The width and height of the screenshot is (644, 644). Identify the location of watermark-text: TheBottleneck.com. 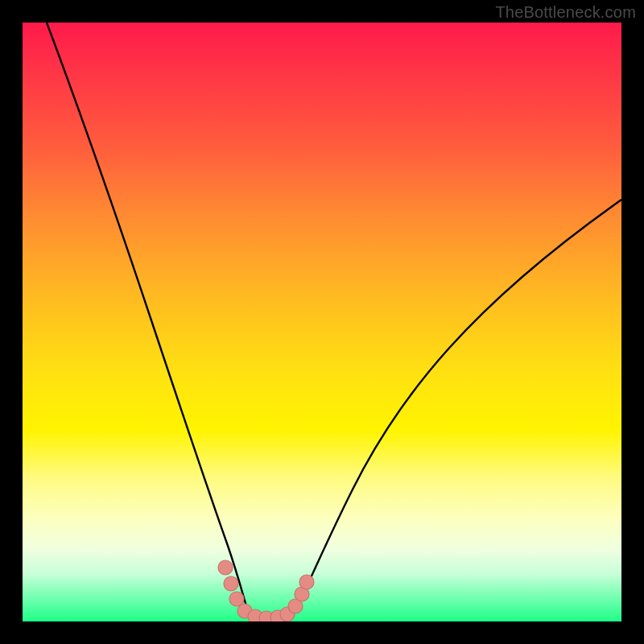
(565, 13).